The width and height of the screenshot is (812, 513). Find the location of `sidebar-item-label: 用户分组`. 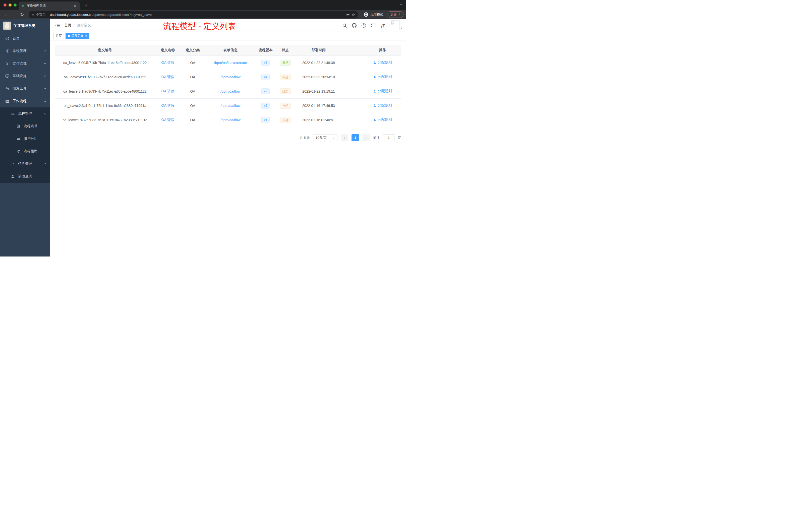

sidebar-item-label: 用户分组 is located at coordinates (31, 139).